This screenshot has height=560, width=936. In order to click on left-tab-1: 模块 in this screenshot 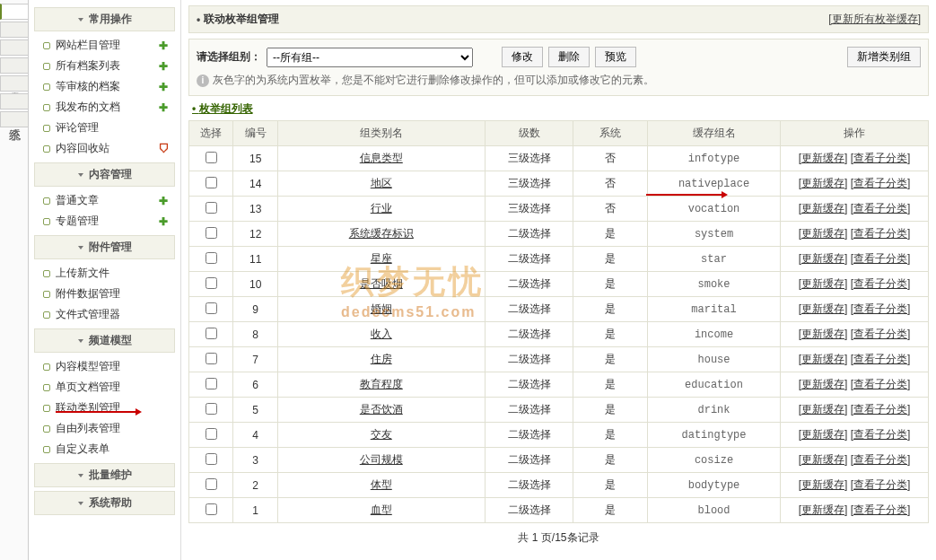, I will do `click(14, 30)`.